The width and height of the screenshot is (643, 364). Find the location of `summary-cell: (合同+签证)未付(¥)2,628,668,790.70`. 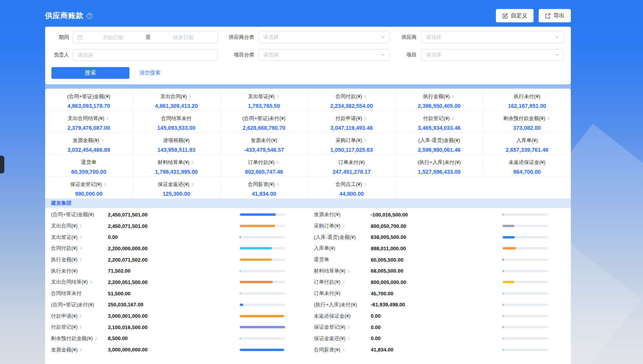

summary-cell: (合同+签证)未付(¥)2,628,668,790.70 is located at coordinates (264, 122).